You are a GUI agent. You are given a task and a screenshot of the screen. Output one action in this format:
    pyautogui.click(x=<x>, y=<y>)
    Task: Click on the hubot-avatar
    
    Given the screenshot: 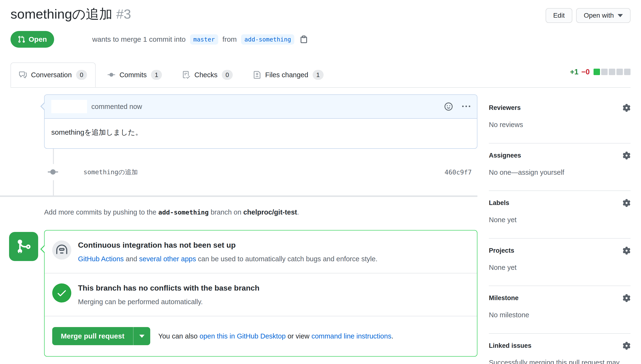 What is the action you would take?
    pyautogui.click(x=62, y=250)
    